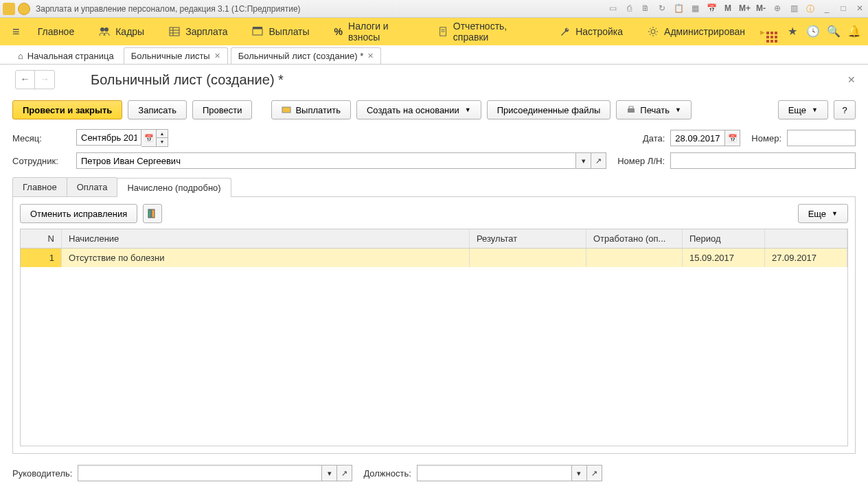 The image size is (868, 482). I want to click on help-button: ?, so click(845, 110).